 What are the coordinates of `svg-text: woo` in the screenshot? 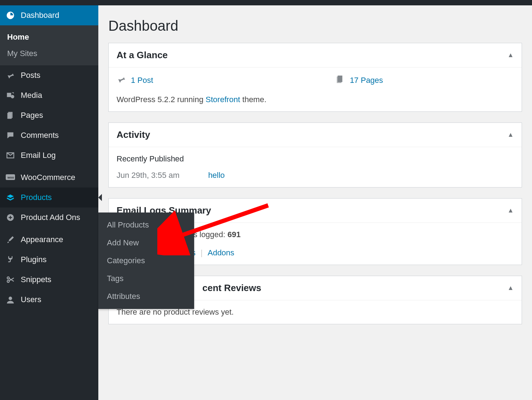 It's located at (11, 178).